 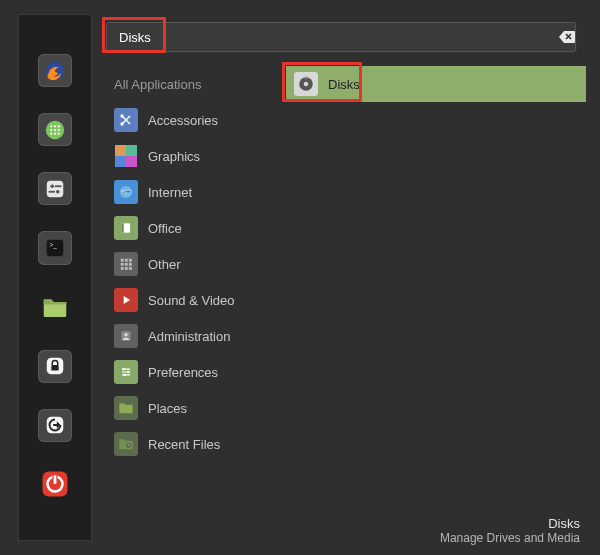 I want to click on category-label: Other, so click(x=164, y=264).